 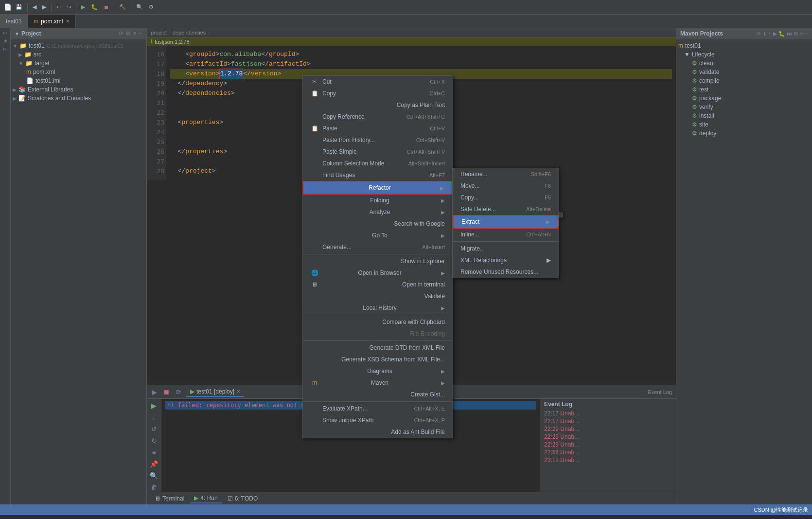 I want to click on toolbar-undo: ↩, so click(x=58, y=7).